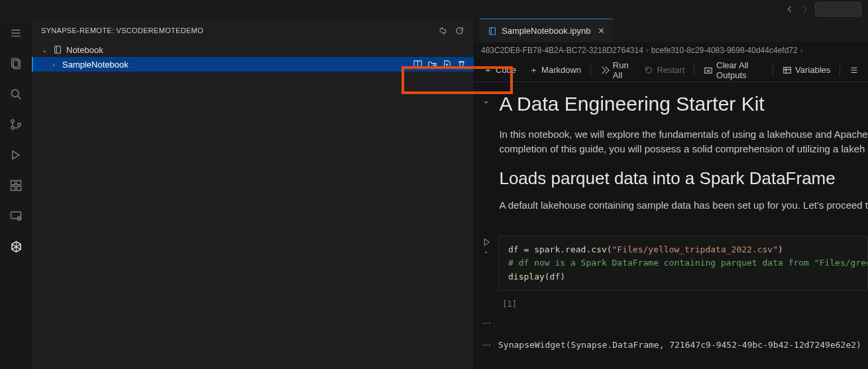 This screenshot has height=369, width=868. I want to click on paragraph: A default lakehouse containing sample da…, so click(684, 205).